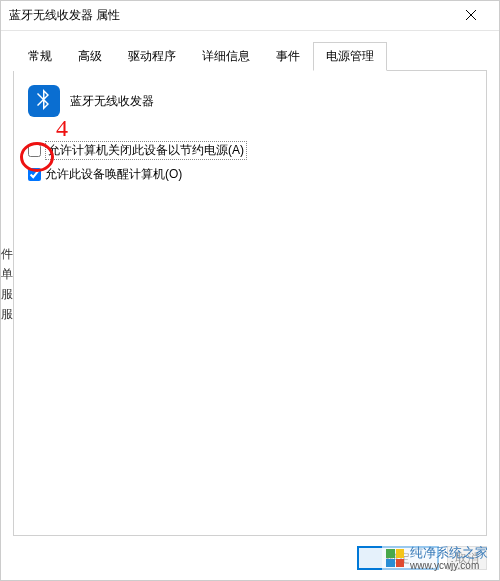  What do you see at coordinates (226, 56) in the screenshot?
I see `tab-details: 详细信息` at bounding box center [226, 56].